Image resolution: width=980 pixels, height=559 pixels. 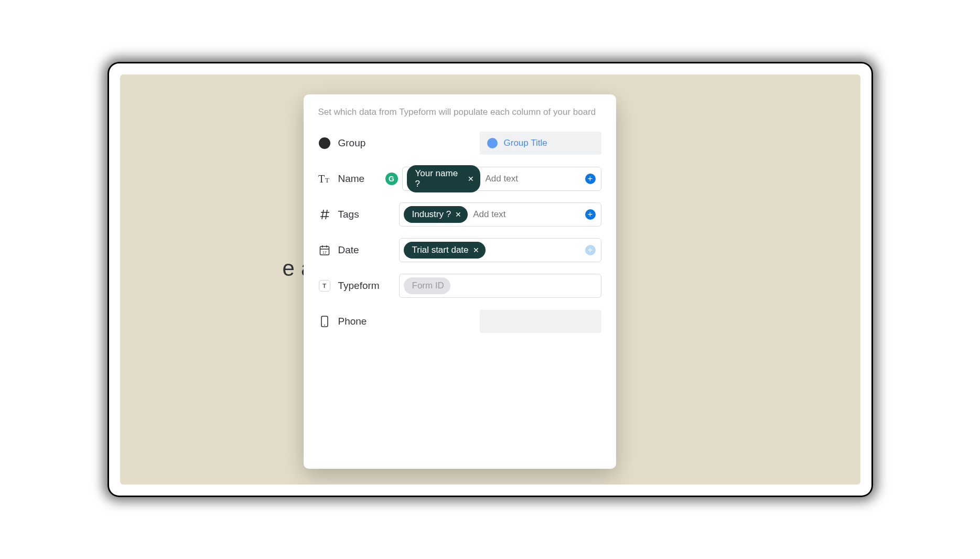 I want to click on row-typeform-label-area: T Typeform, so click(x=359, y=286).